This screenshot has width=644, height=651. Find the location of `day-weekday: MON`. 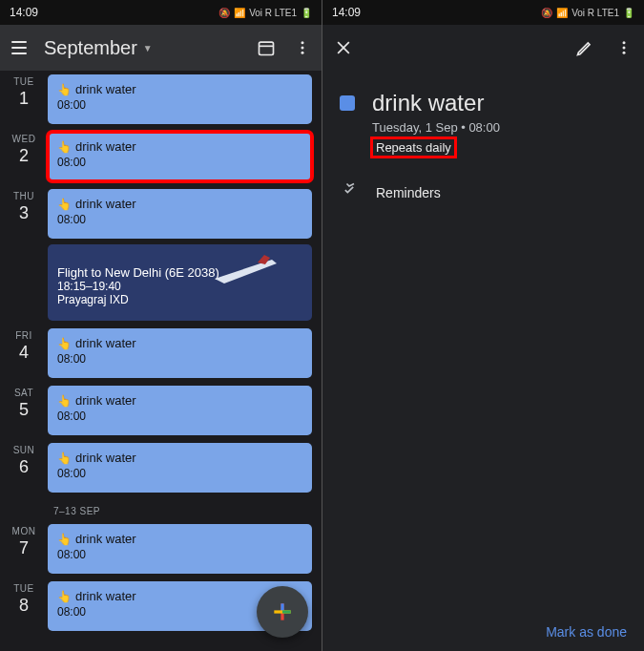

day-weekday: MON is located at coordinates (24, 531).